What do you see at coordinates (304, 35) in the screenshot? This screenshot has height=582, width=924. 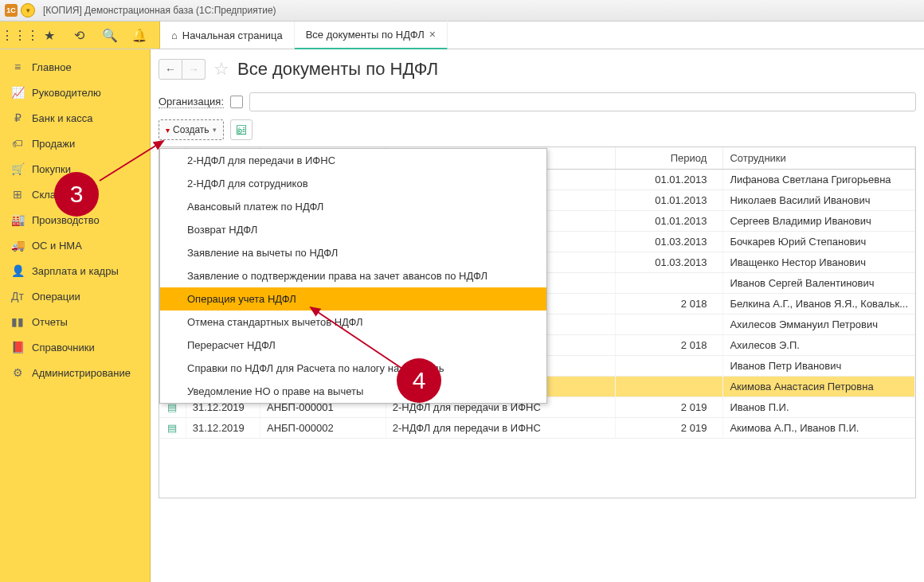 I see `tab-bar: ⌂ Начальная страница Все документы по НД…` at bounding box center [304, 35].